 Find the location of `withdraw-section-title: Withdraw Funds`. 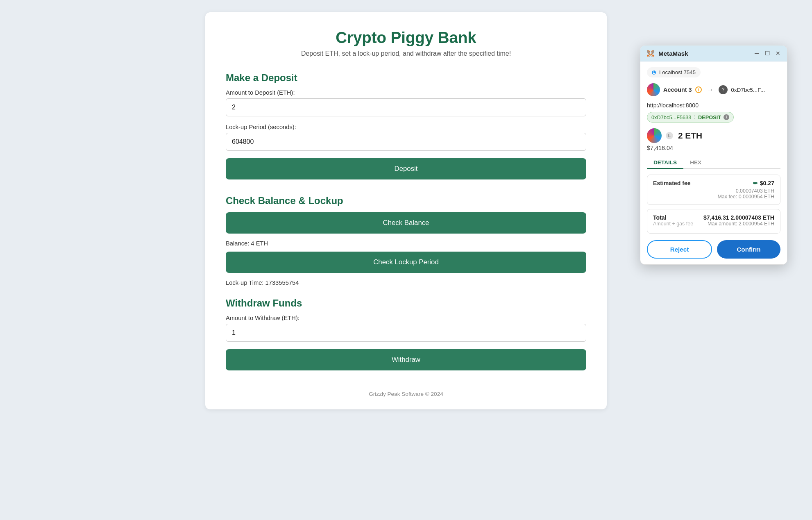

withdraw-section-title: Withdraw Funds is located at coordinates (406, 303).